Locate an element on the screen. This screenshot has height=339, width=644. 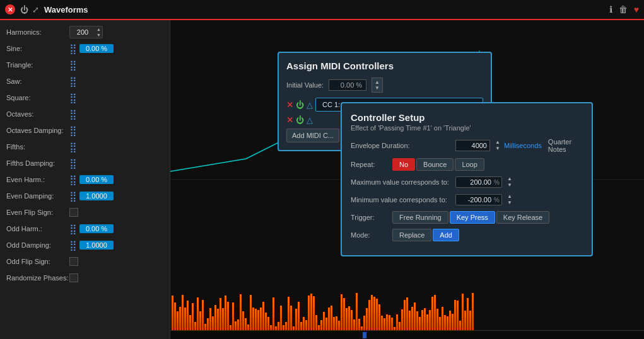
power-icon: ⏻ is located at coordinates (24, 10).